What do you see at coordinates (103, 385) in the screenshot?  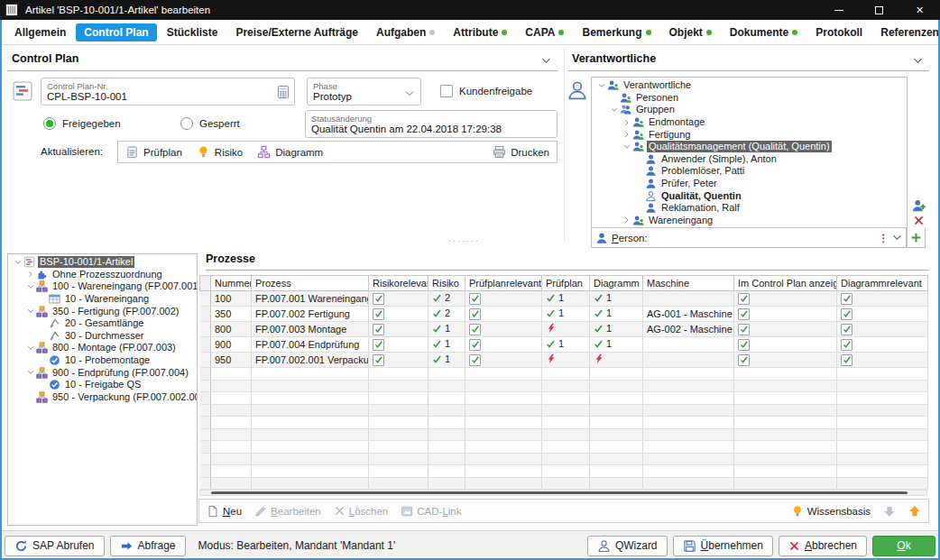 I see `tree-item: 10 - Freigabe QS` at bounding box center [103, 385].